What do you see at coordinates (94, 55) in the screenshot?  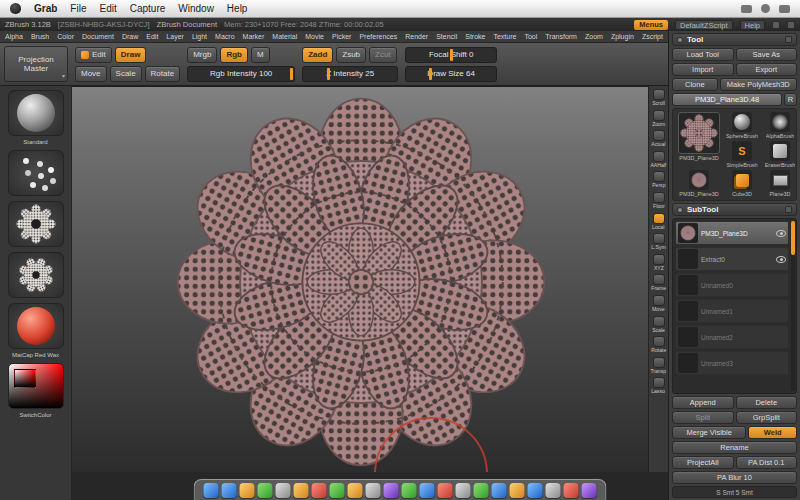 I see `edit-button: Edit` at bounding box center [94, 55].